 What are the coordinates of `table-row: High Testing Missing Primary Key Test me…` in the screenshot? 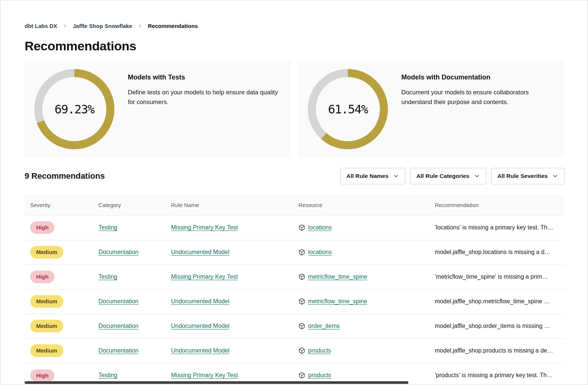 It's located at (294, 277).